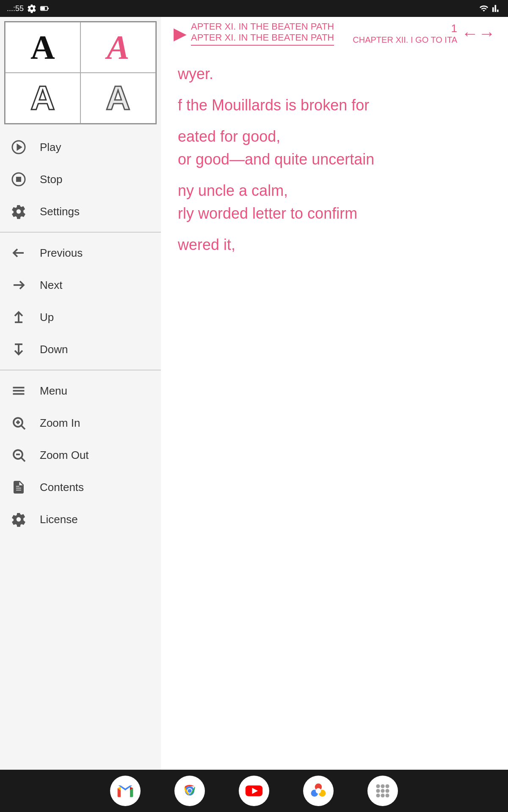 This screenshot has height=812, width=508. What do you see at coordinates (405, 40) in the screenshot?
I see `next-chapter-title: CHAPTER XII. I GO TO ITA` at bounding box center [405, 40].